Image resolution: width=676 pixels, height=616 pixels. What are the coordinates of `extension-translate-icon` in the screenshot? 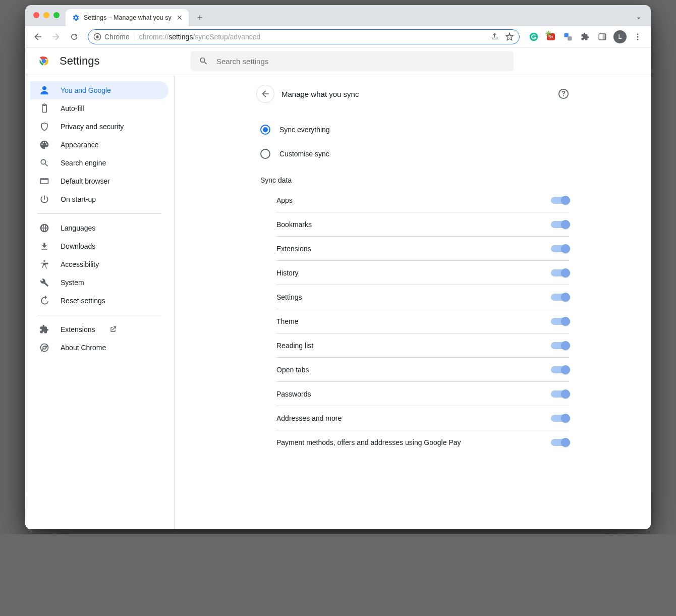 It's located at (568, 37).